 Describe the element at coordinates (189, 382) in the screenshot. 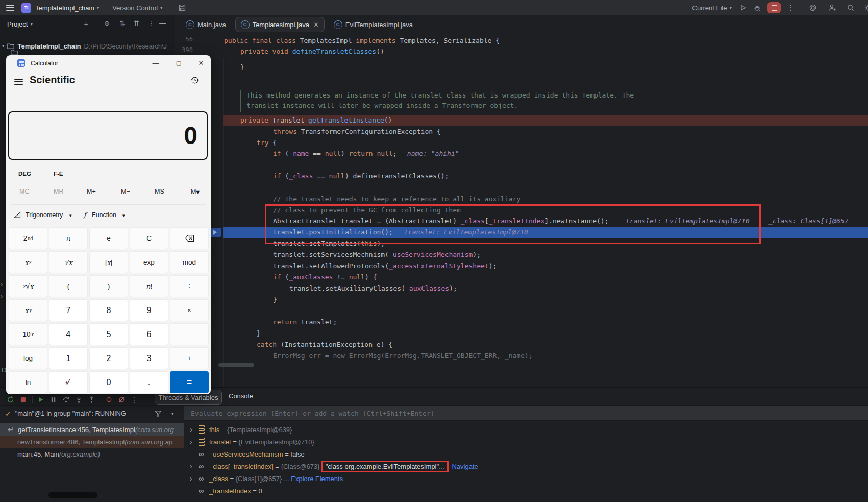

I see `calculator-key-=: =` at that location.